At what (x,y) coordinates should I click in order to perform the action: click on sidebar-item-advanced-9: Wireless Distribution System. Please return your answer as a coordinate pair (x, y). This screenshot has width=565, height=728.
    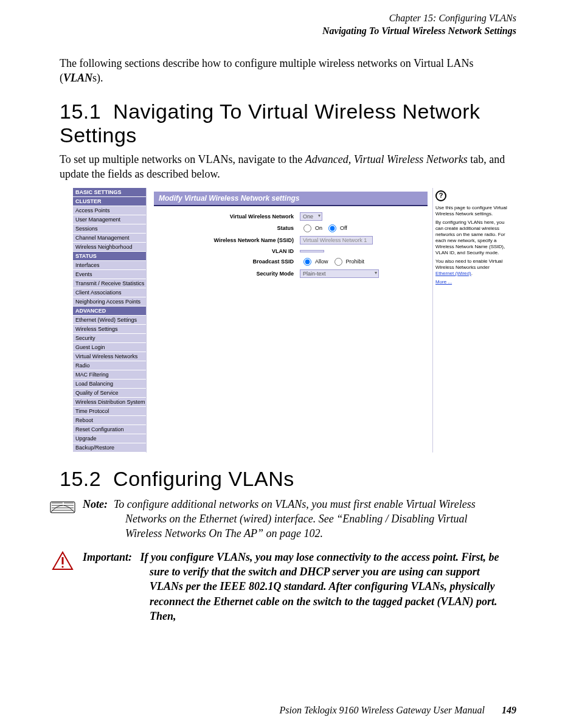
    Looking at the image, I should click on (109, 403).